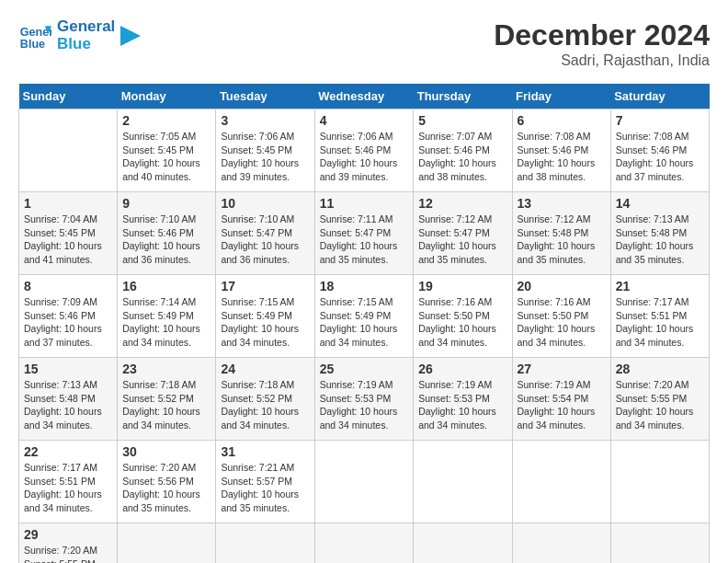 Image resolution: width=728 pixels, height=563 pixels. I want to click on calendar-cell: 15Sunrise: 7:13 AM Sunset: 5:48 PM Dayli…, so click(68, 399).